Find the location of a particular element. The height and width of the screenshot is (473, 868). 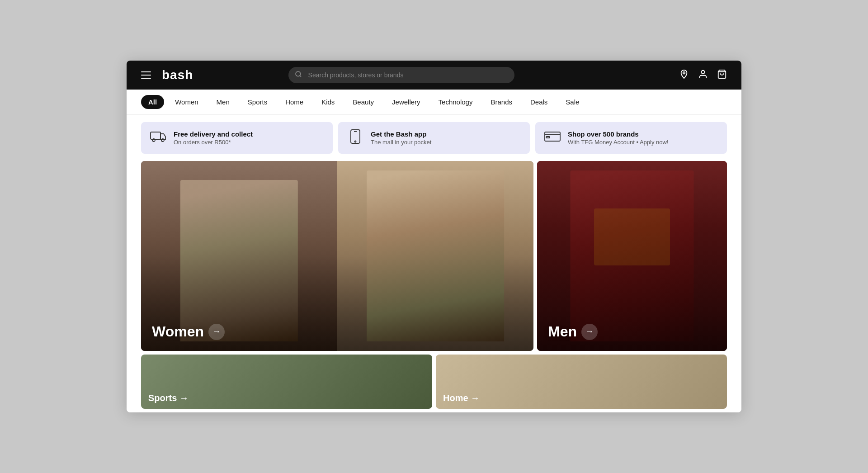

promo-delivery: Free delivery and collect On orders over… is located at coordinates (237, 138).